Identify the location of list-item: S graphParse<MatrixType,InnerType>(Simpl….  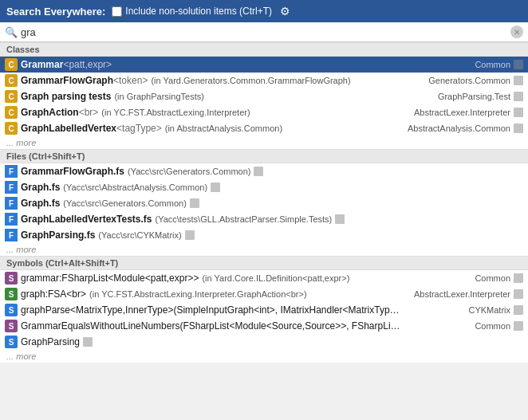
(264, 310).